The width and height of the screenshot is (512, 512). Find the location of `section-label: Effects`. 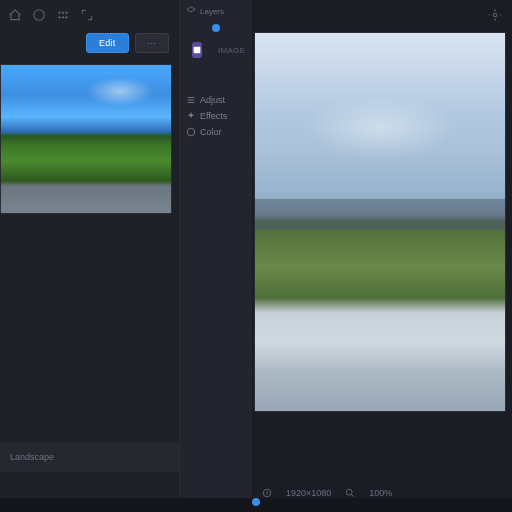

section-label: Effects is located at coordinates (214, 116).